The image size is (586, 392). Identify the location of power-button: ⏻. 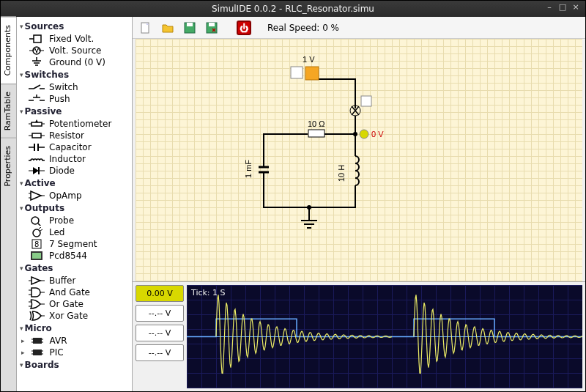
(244, 28).